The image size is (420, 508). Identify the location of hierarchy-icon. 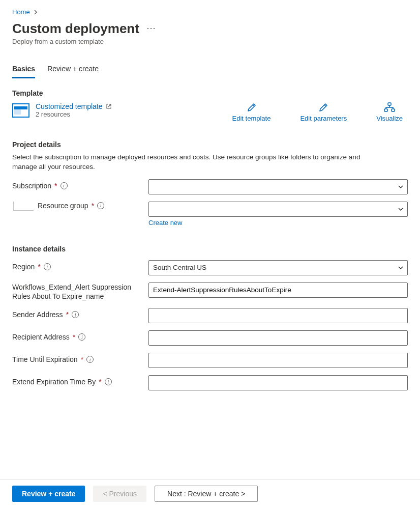
(389, 107).